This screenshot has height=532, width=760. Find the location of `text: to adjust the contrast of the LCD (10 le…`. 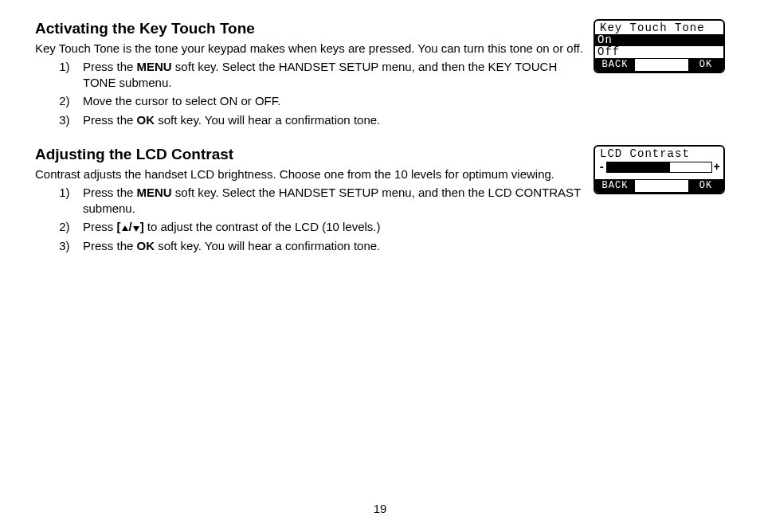

text: to adjust the contrast of the LCD (10 le… is located at coordinates (263, 226).